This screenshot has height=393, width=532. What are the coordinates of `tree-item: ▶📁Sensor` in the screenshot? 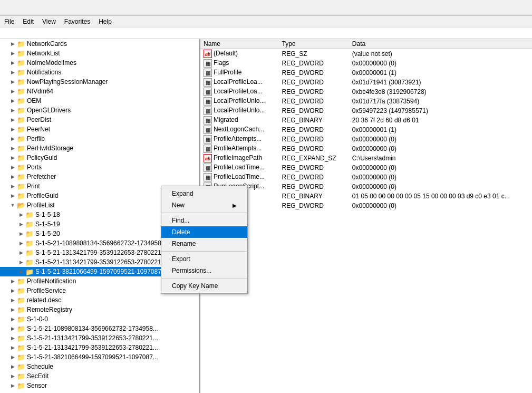 It's located at (100, 386).